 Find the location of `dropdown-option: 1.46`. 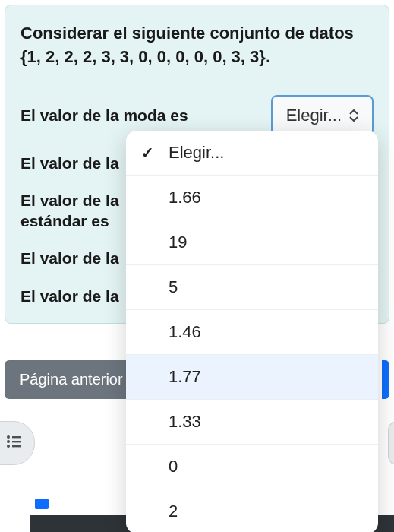

dropdown-option: 1.46 is located at coordinates (252, 333).